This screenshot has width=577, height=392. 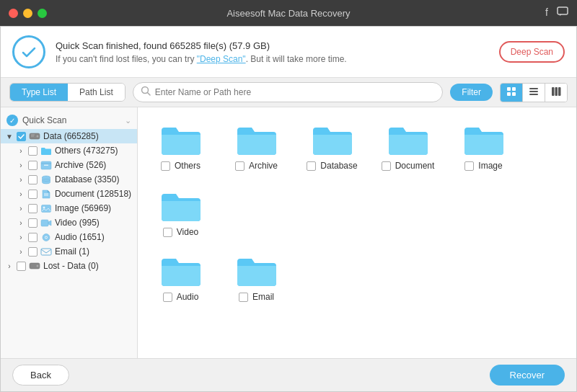 I want to click on filter-button: Filter, so click(x=472, y=92).